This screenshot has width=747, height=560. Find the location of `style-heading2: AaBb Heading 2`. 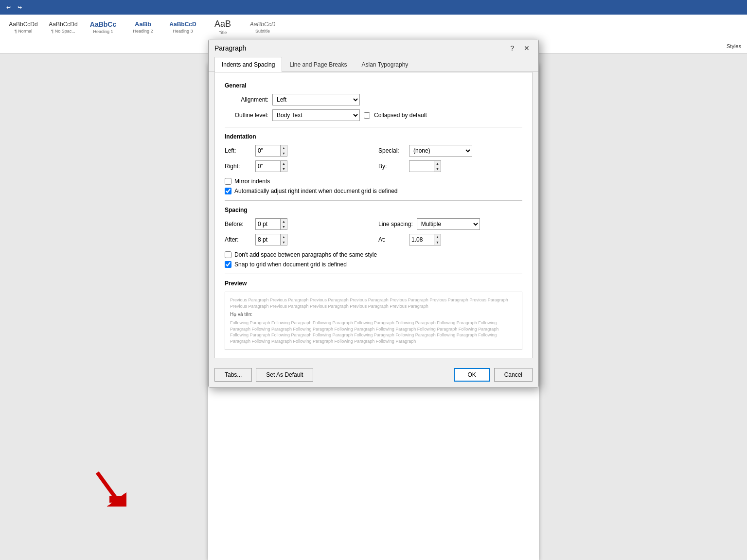

style-heading2: AaBb Heading 2 is located at coordinates (143, 27).